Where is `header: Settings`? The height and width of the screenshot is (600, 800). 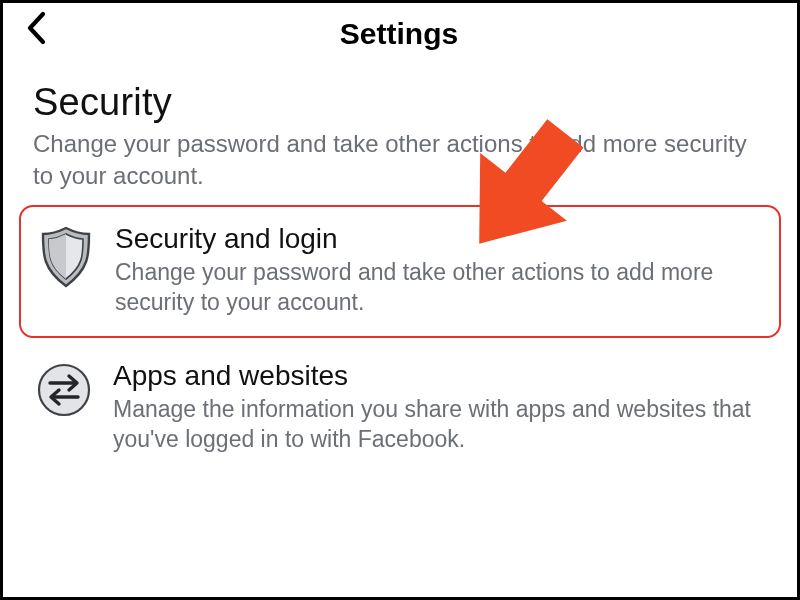 header: Settings is located at coordinates (400, 31).